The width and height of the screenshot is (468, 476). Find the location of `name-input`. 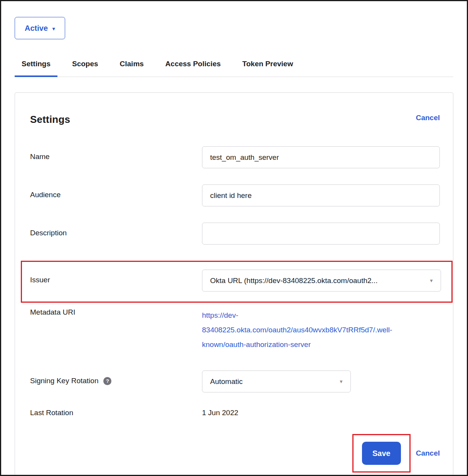

name-input is located at coordinates (321, 157).